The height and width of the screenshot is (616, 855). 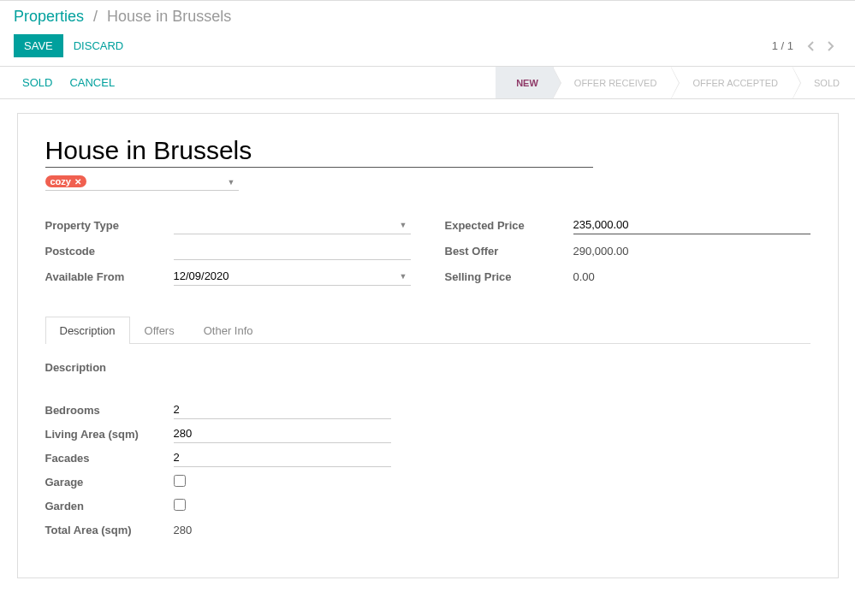 What do you see at coordinates (38, 82) in the screenshot?
I see `sold-action-button: SOLD` at bounding box center [38, 82].